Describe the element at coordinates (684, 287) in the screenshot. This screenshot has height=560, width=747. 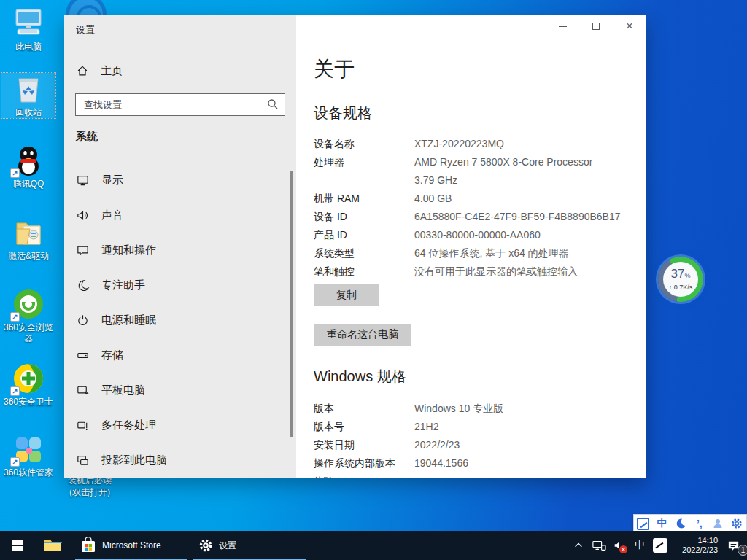
I see `network-speed: 0.7K/s` at that location.